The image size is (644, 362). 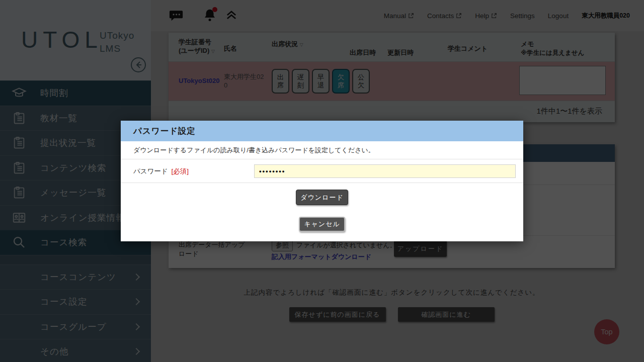 I want to click on password-input, so click(x=385, y=171).